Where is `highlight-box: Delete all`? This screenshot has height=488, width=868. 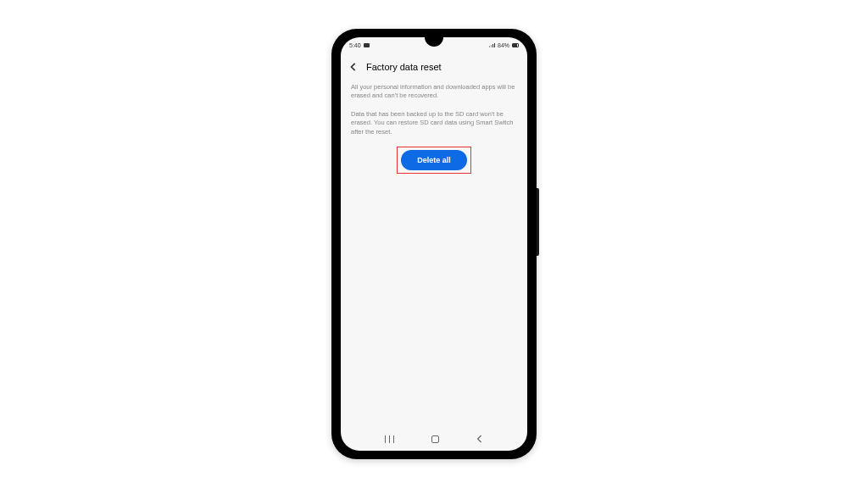 highlight-box: Delete all is located at coordinates (434, 160).